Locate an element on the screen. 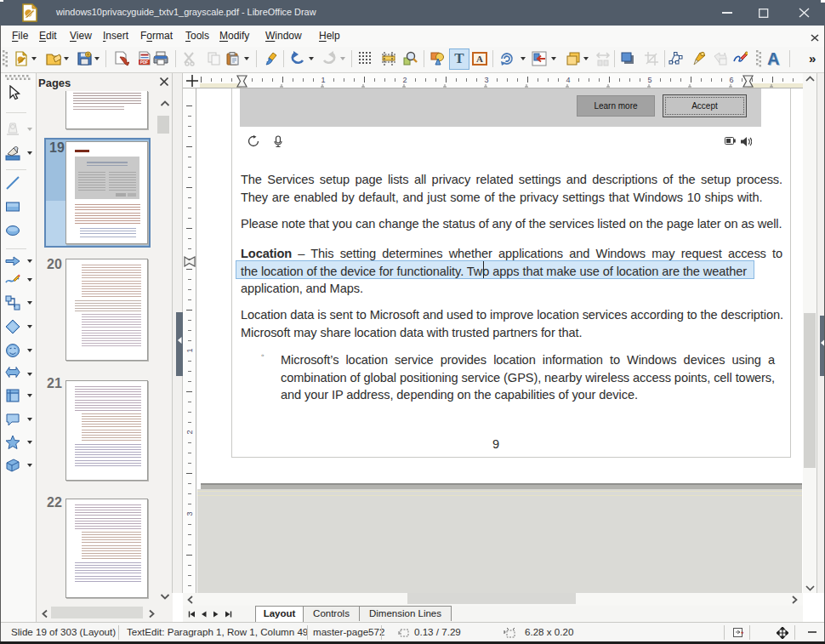 This screenshot has height=644, width=825. svg-text: 6 is located at coordinates (731, 80).